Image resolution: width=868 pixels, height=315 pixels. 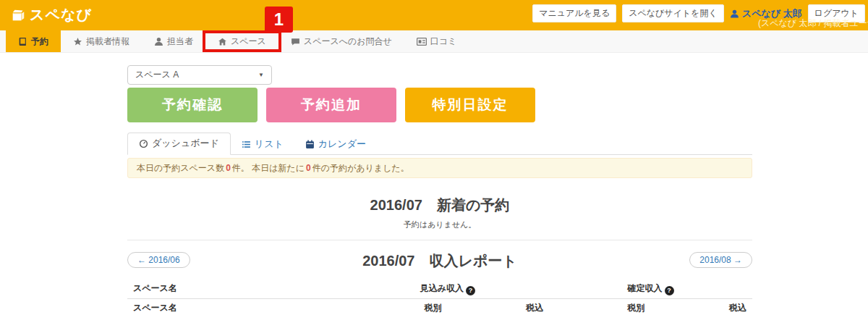 What do you see at coordinates (249, 42) in the screenshot?
I see `nav-tab-label: スペース` at bounding box center [249, 42].